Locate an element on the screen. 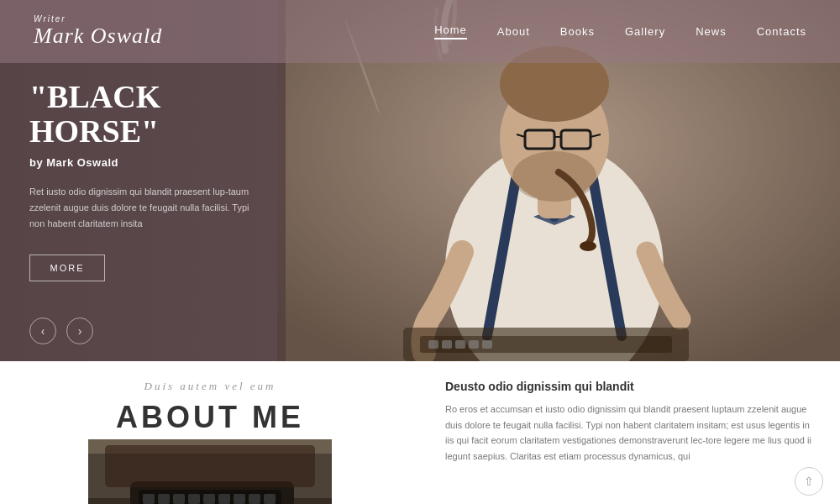 The height and width of the screenshot is (504, 840). nav-gallery: Gallery is located at coordinates (645, 32).